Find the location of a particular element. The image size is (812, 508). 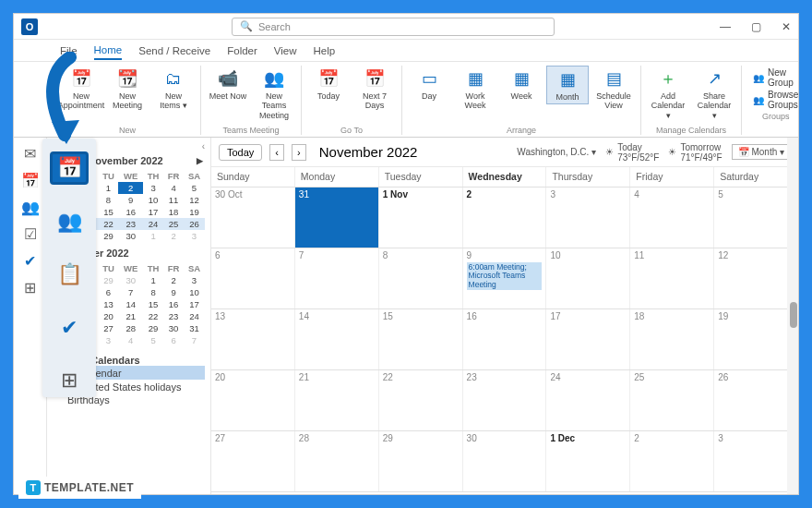

menu-send-receive: Send / Receive is located at coordinates (174, 51).